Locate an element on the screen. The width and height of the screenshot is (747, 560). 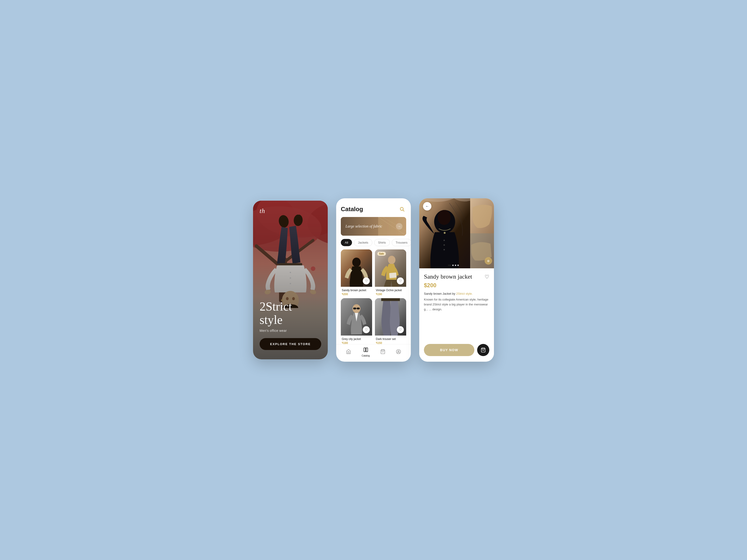
detail-actions: BUY NOW is located at coordinates (457, 351).